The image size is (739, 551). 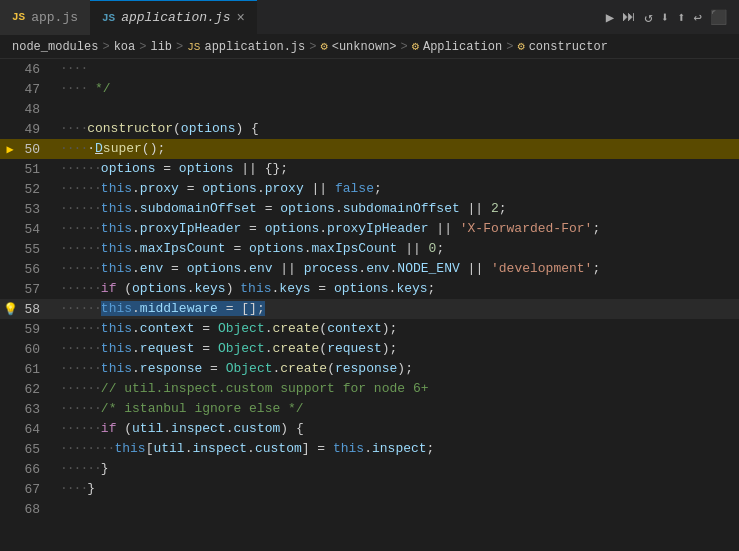 I want to click on undo-icon: ↩, so click(x=698, y=18).